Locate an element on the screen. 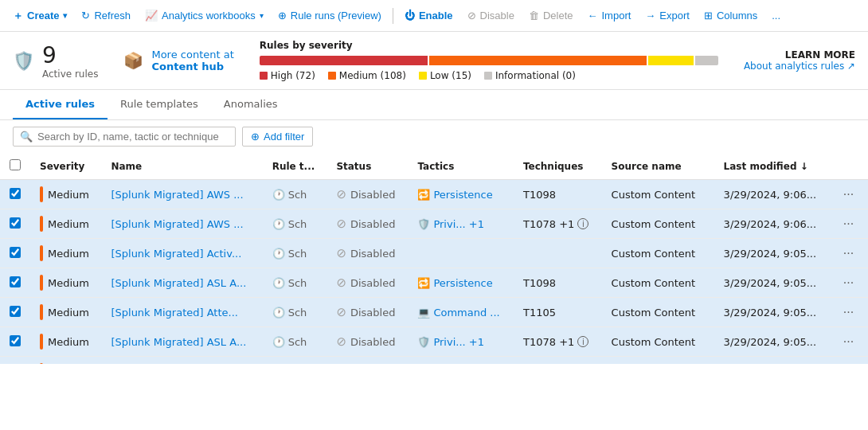 The height and width of the screenshot is (430, 868). source-name-cell: Endpoint Threa... is located at coordinates (658, 361).